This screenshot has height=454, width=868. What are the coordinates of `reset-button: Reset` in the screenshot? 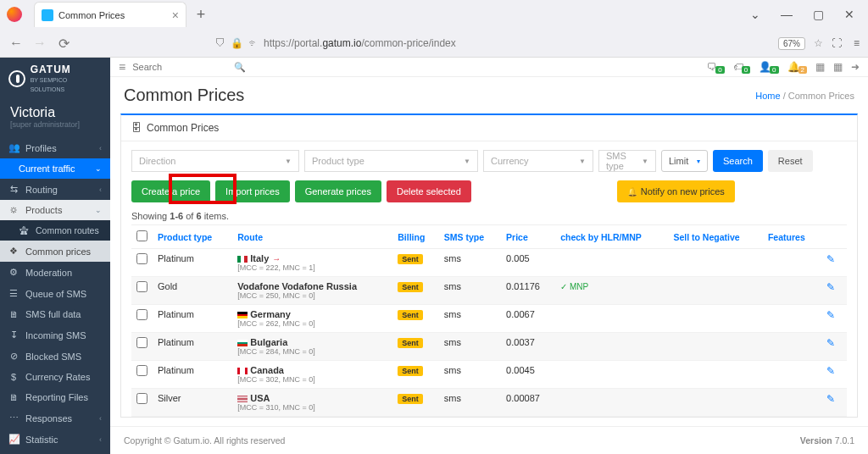 It's located at (790, 161).